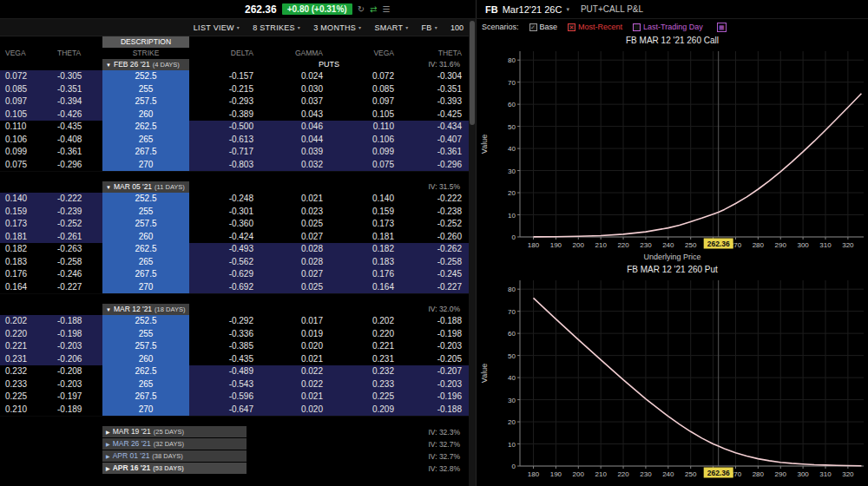  What do you see at coordinates (238, 42) in the screenshot?
I see `description-header-row: DESCRIPTION` at bounding box center [238, 42].